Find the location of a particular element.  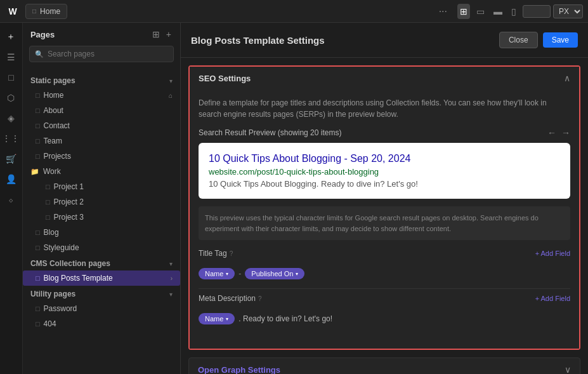

page-name: Contact is located at coordinates (108, 126).